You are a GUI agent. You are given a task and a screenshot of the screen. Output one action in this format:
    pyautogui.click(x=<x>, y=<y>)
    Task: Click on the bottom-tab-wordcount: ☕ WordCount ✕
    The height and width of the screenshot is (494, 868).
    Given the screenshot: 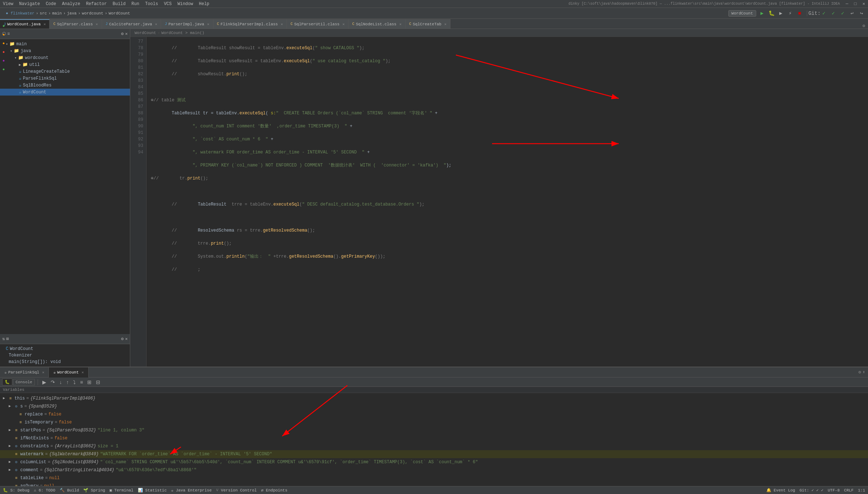 What is the action you would take?
    pyautogui.click(x=69, y=372)
    